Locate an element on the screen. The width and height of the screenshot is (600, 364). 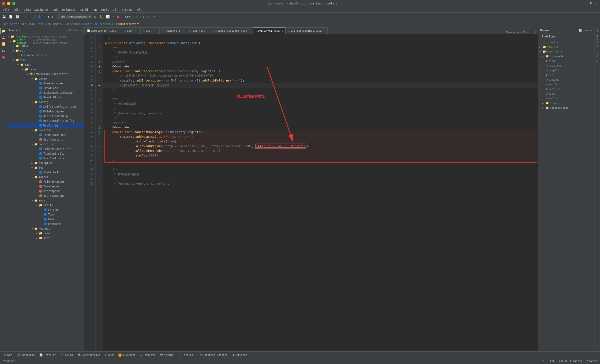
search-everywhere-icon: 🔍 is located at coordinates (591, 3).